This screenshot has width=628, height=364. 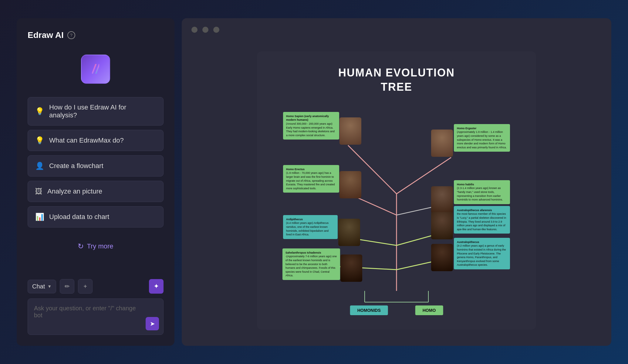 What do you see at coordinates (349, 232) in the screenshot?
I see `figure-ardipithecus` at bounding box center [349, 232].